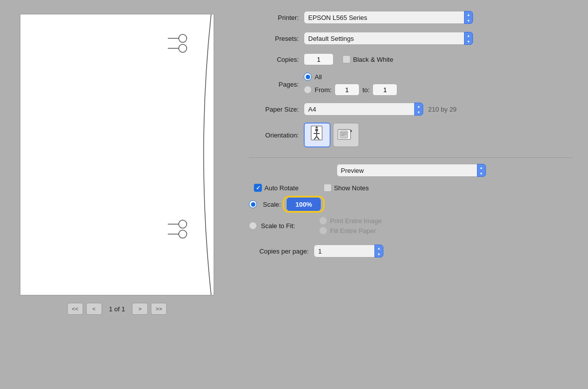  I want to click on copies-label: Copies:, so click(276, 60).